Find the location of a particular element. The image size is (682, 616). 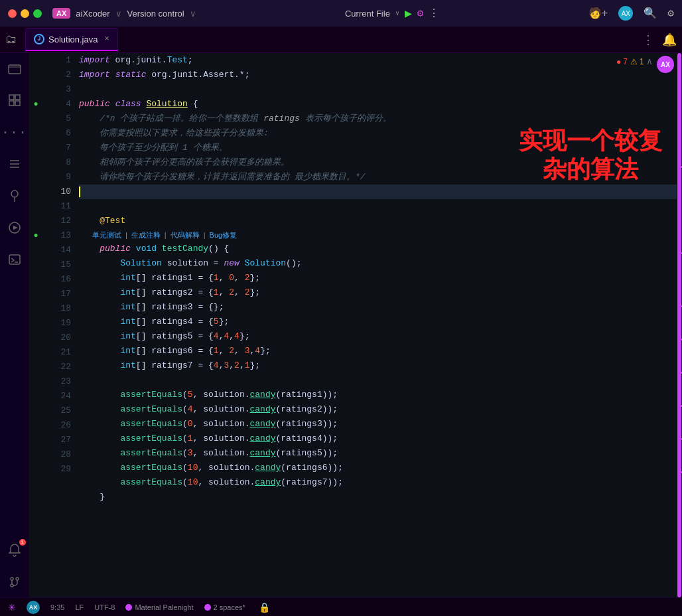

charset-label: UTF-8 is located at coordinates (105, 607).